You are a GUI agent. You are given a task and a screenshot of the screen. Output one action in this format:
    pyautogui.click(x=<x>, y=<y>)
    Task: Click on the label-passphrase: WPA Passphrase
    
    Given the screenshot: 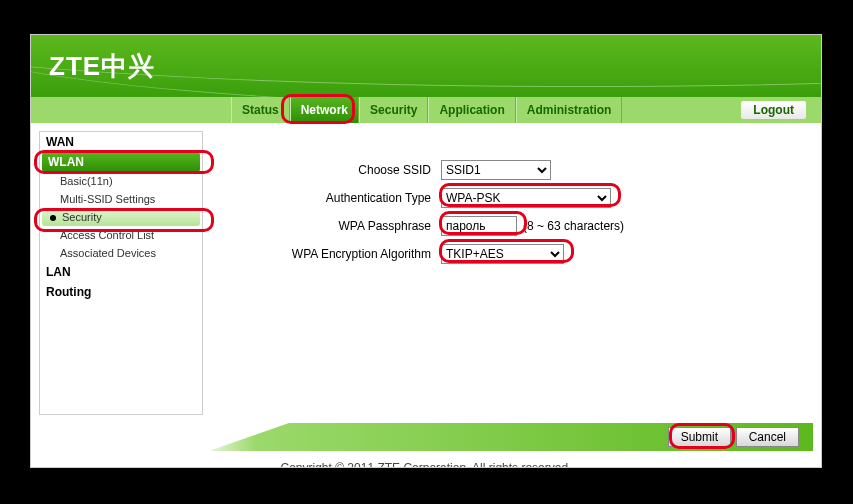 What is the action you would take?
    pyautogui.click(x=336, y=226)
    